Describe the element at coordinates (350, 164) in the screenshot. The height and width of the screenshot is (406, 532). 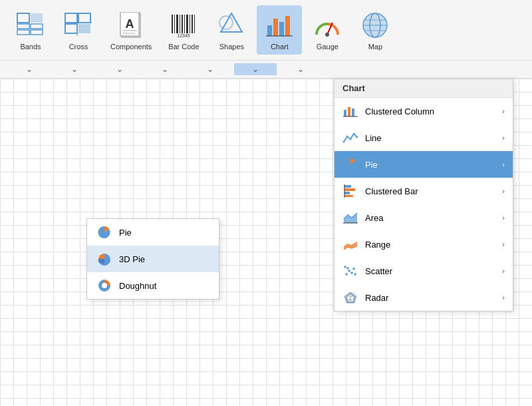
I see `pie-icon` at that location.